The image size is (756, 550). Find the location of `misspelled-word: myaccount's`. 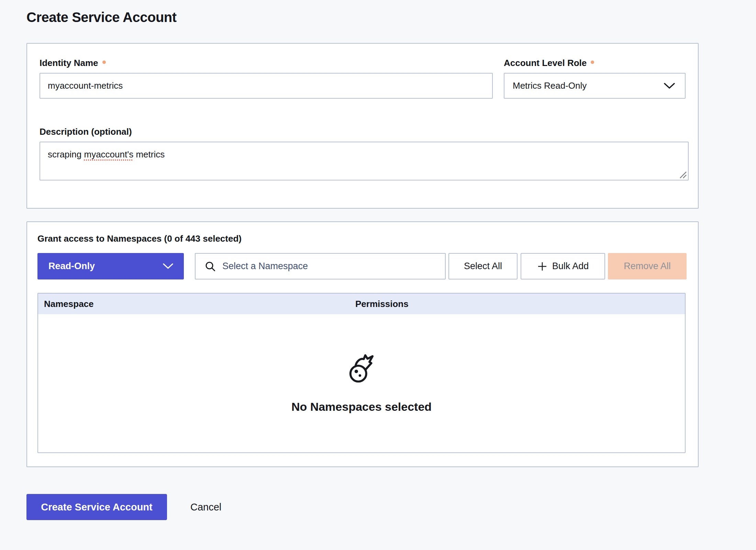

misspelled-word: myaccount's is located at coordinates (109, 154).